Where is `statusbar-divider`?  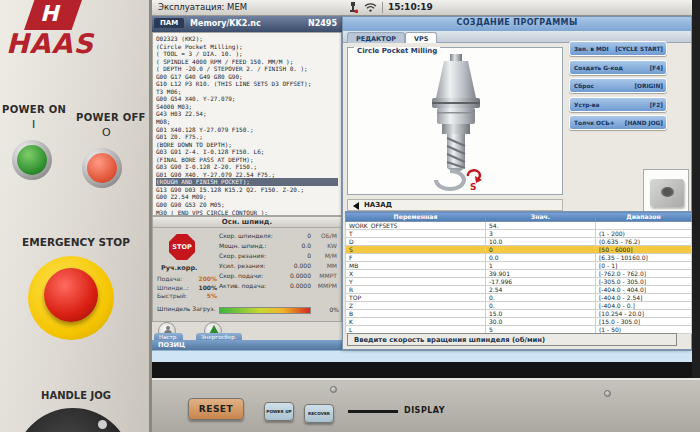
statusbar-divider is located at coordinates (382, 8).